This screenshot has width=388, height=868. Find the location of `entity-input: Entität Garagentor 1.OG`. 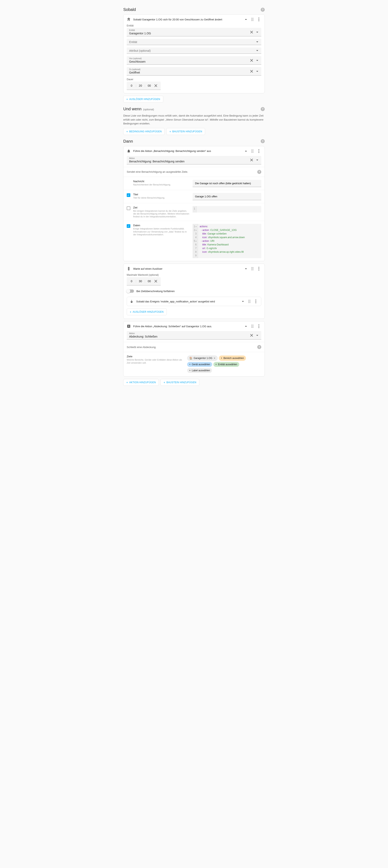

entity-input: Entität Garagentor 1.OG is located at coordinates (194, 32).